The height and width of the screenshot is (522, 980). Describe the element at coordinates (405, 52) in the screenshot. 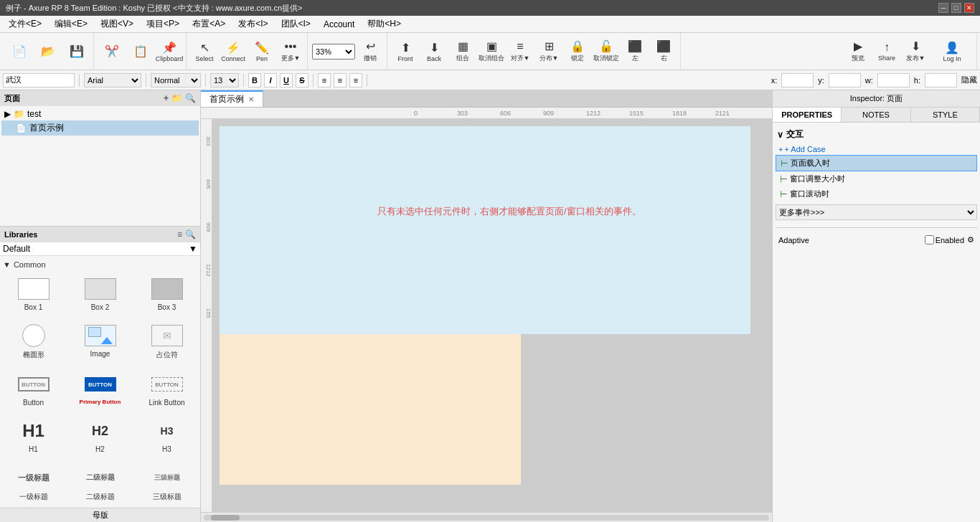

I see `front-button: ⬆ Front` at that location.